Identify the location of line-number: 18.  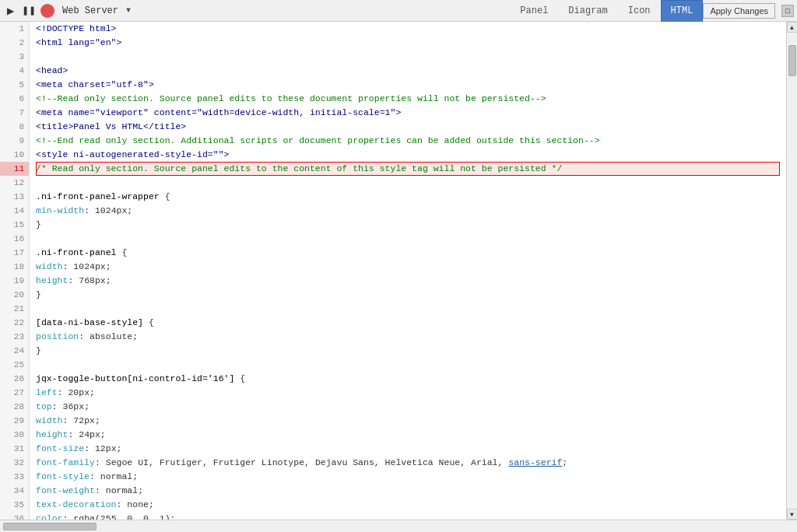
(14, 267).